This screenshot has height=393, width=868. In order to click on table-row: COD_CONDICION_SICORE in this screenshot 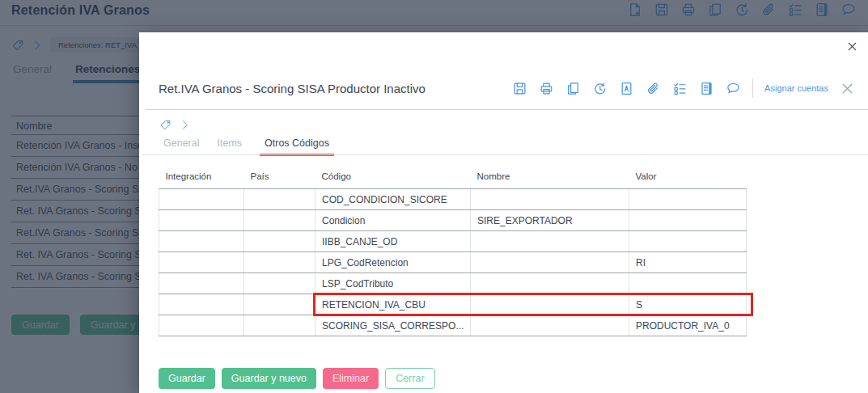, I will do `click(453, 200)`.